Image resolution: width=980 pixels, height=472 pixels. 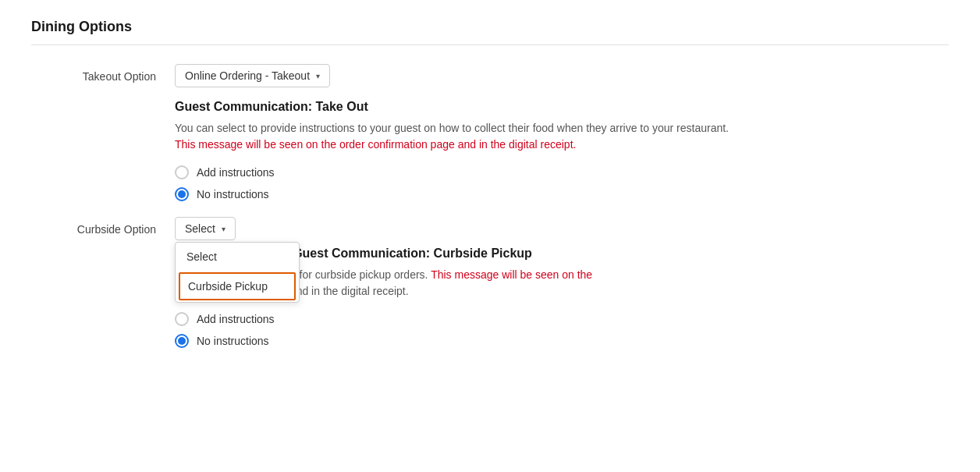 What do you see at coordinates (375, 144) in the screenshot?
I see `takeout-desc-part2: This message will be seen on the order c…` at bounding box center [375, 144].